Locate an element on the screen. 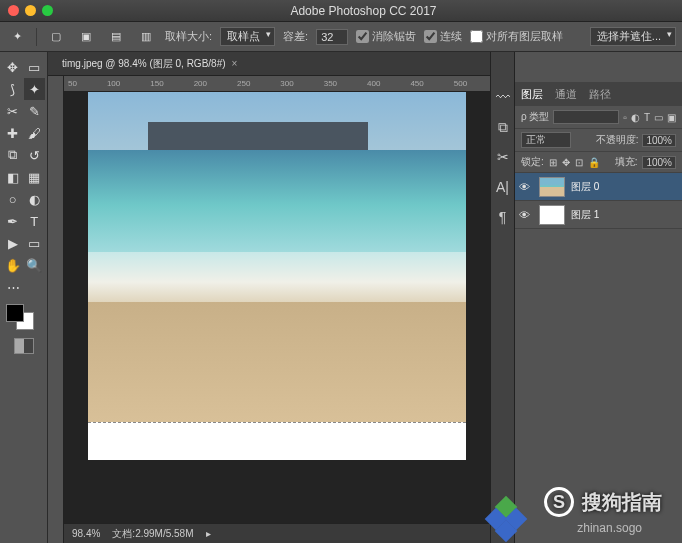 This screenshot has width=682, height=543. opacity-value: 100% is located at coordinates (659, 140).